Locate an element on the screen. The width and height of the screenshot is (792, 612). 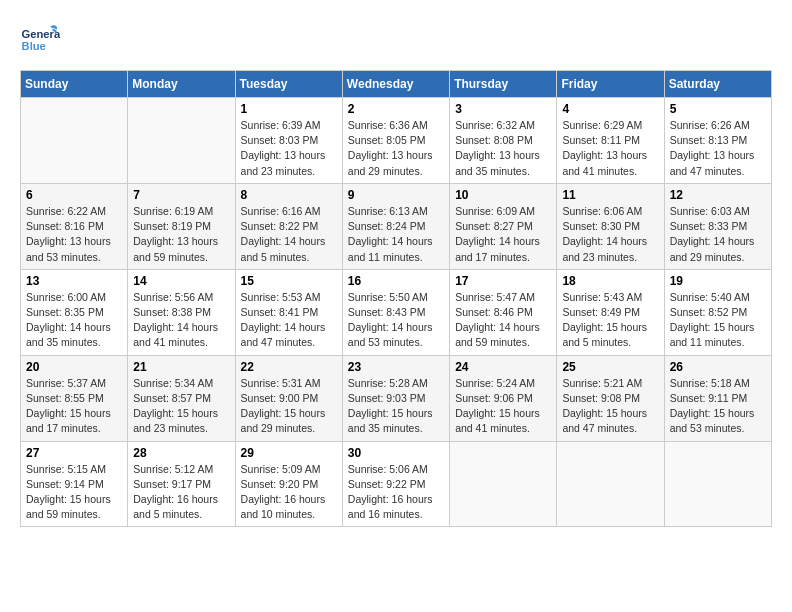
day-number: 19 is located at coordinates (718, 281).